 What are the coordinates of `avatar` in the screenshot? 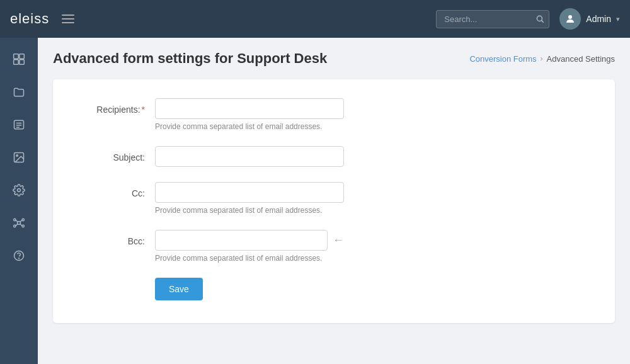 It's located at (570, 19).